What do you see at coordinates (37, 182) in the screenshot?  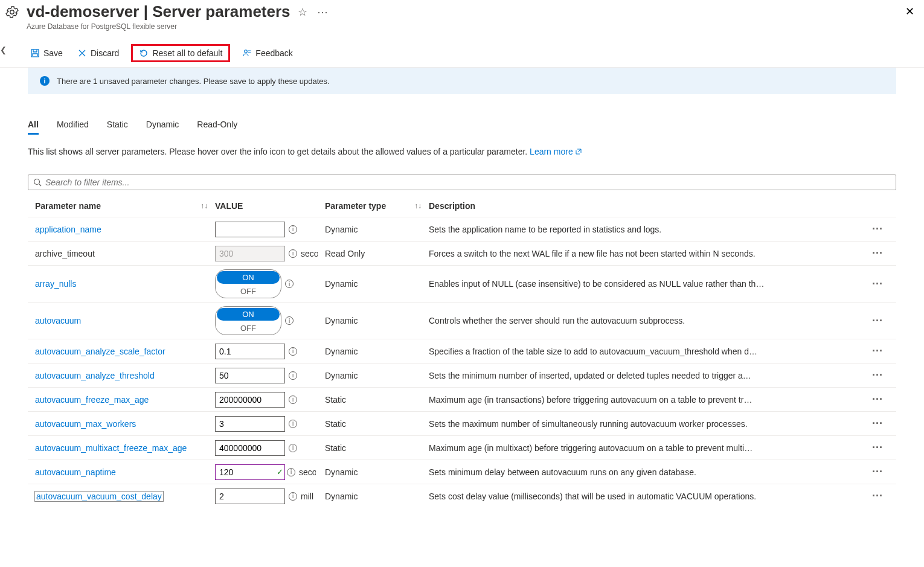 I see `search-icon` at bounding box center [37, 182].